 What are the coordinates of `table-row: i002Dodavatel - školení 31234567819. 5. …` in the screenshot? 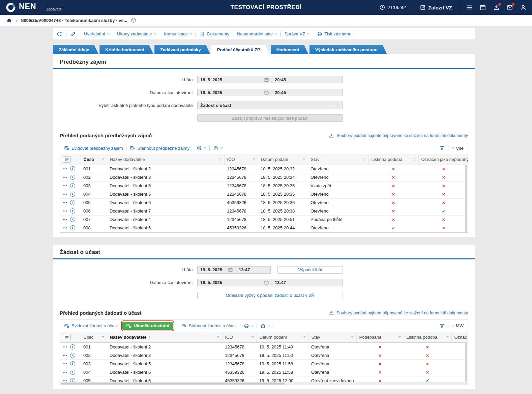 It's located at (264, 356).